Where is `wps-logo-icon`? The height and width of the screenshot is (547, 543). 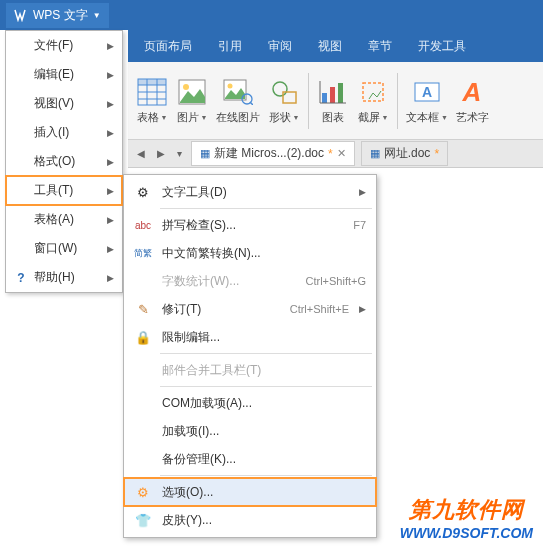
wps-logo-icon is located at coordinates (21, 15).